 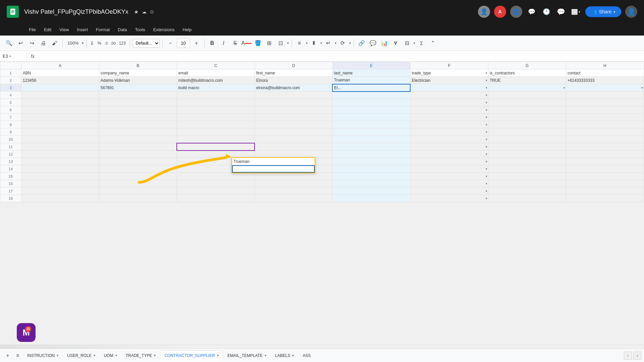 What do you see at coordinates (9, 43) in the screenshot?
I see `search-button: 🔍` at bounding box center [9, 43].